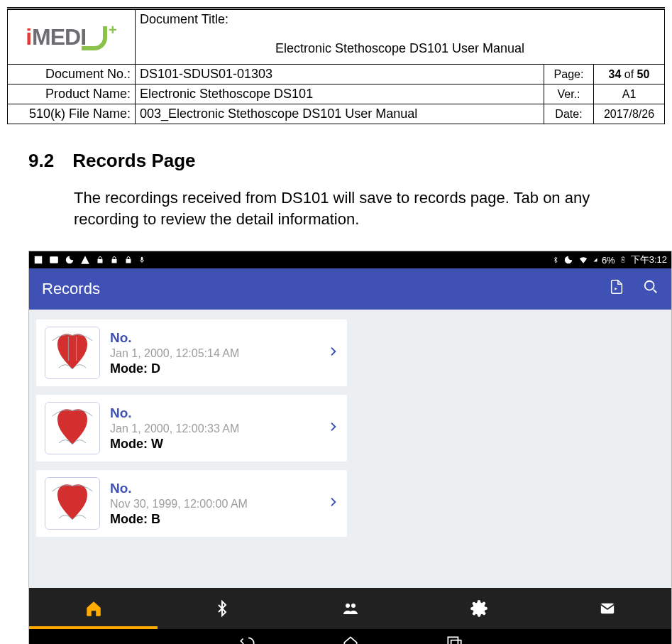  Describe the element at coordinates (72, 114) in the screenshot. I see `file-name-label: 510(k) File Name:` at that location.